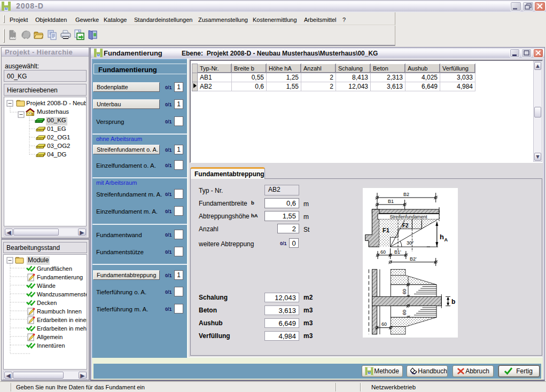 The image size is (546, 392). Describe the element at coordinates (386, 230) in the screenshot. I see `svg-text: F1` at that location.